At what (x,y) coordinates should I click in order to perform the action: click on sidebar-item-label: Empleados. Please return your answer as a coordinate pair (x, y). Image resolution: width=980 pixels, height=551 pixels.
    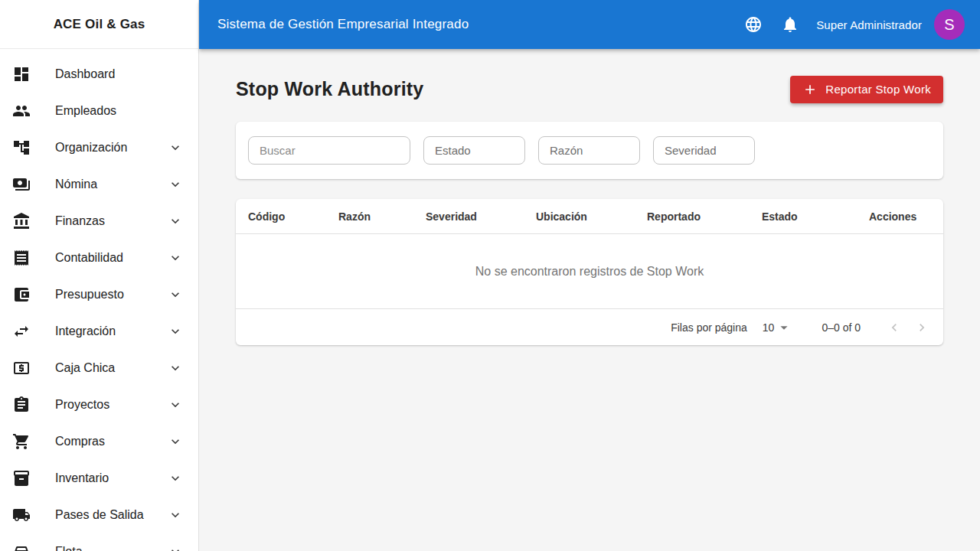
    Looking at the image, I should click on (86, 111).